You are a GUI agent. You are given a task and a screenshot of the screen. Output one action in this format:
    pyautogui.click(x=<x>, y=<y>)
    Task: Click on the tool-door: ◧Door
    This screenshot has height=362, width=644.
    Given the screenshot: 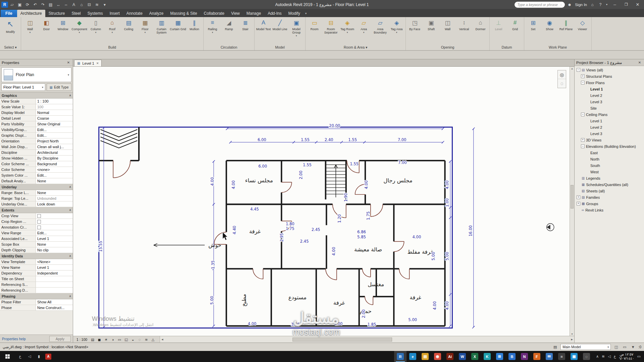 What is the action you would take?
    pyautogui.click(x=46, y=31)
    